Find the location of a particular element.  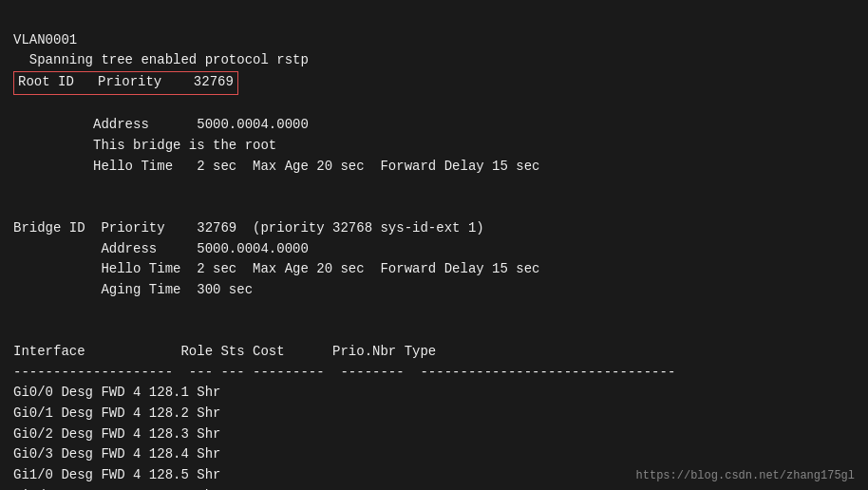

table-row: Gi1/1 Desg FWD 4 128.6 Shr is located at coordinates (434, 488).